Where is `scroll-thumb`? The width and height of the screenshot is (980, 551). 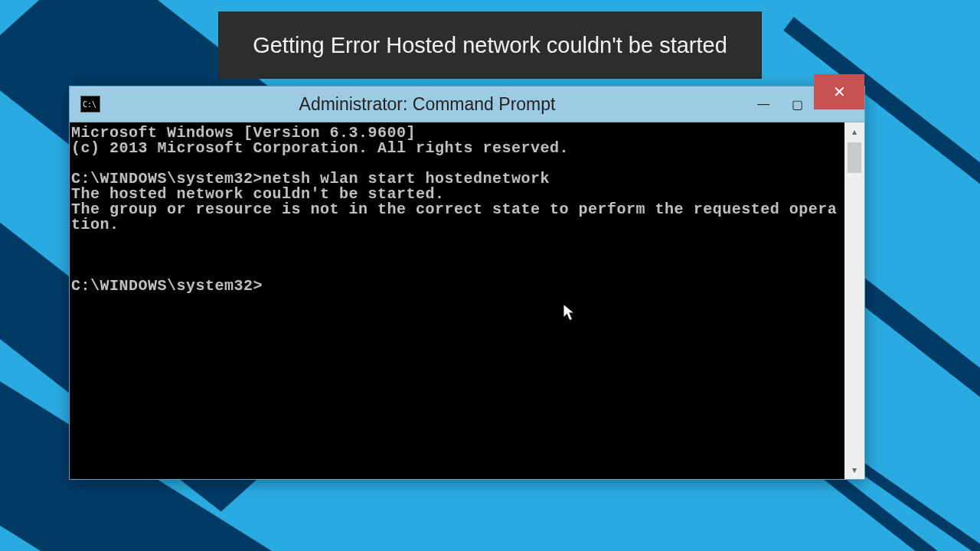
scroll-thumb is located at coordinates (854, 158).